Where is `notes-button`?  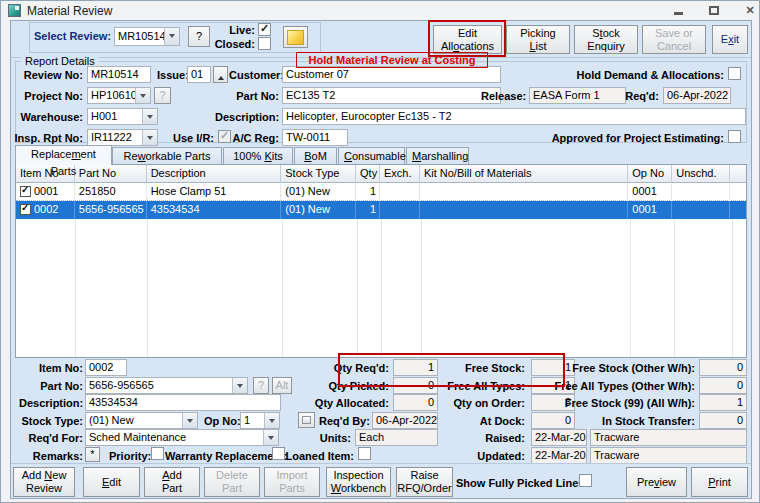 notes-button is located at coordinates (296, 37).